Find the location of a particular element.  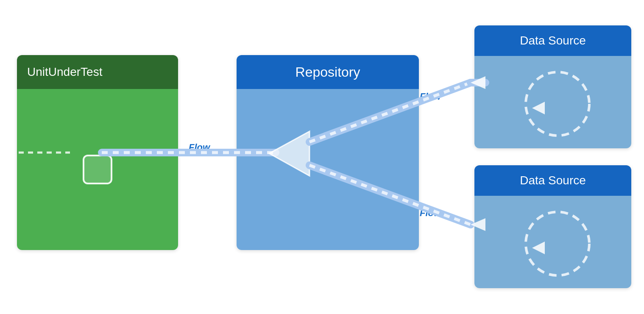

data-source-bottom-box: Data Source is located at coordinates (553, 227).